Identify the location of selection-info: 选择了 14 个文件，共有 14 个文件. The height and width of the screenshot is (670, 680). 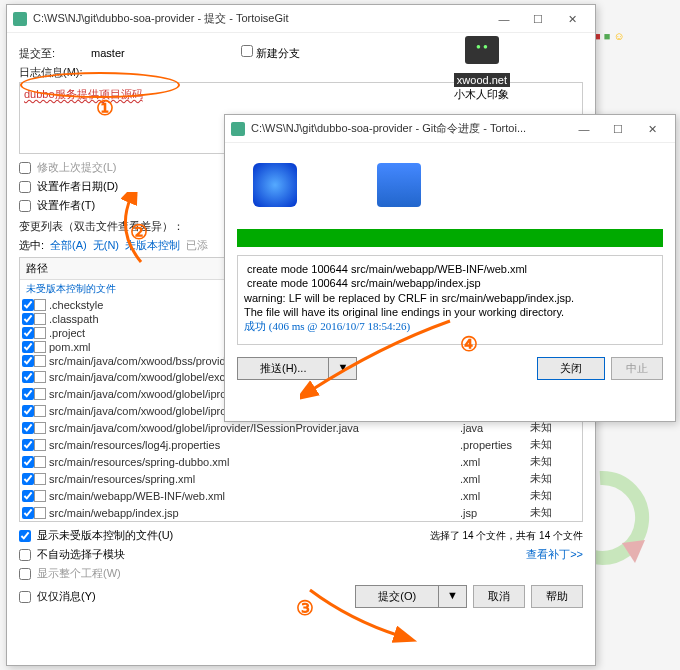
(506, 536).